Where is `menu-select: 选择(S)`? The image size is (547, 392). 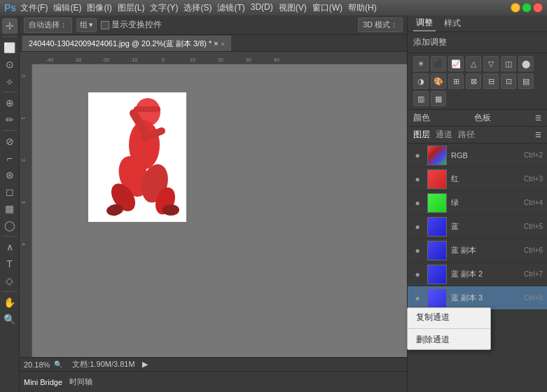 menu-select: 选择(S) is located at coordinates (198, 8).